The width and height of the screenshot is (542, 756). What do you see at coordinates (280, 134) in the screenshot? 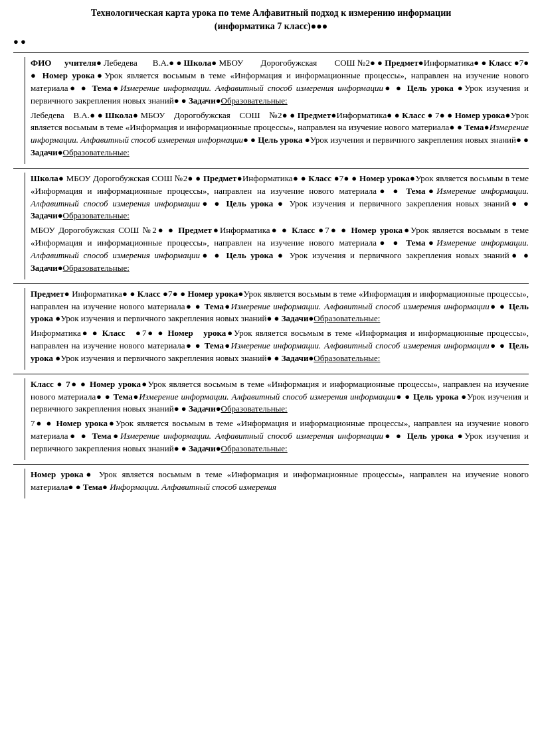
I see `section-fio-p2: Лебедева В.А.● ● Школа● МБОУ Дорогобужск…` at bounding box center [280, 134].